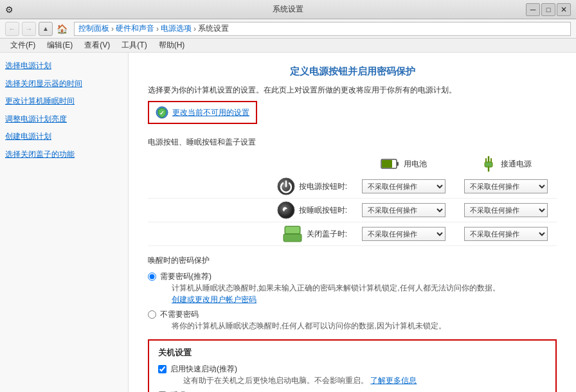 Image resolution: width=576 pixels, height=392 pixels. Describe the element at coordinates (404, 164) in the screenshot. I see `battery-col-header: 用电池` at that location.